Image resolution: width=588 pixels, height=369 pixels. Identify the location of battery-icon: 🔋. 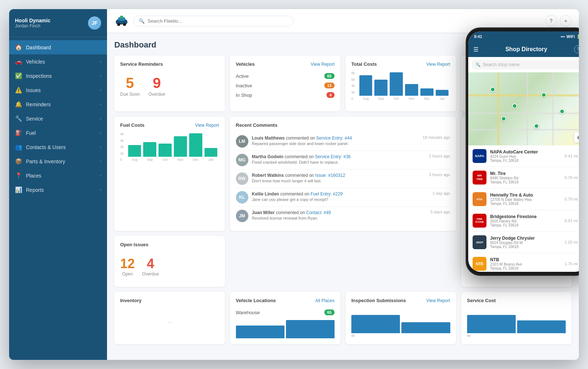
(578, 37).